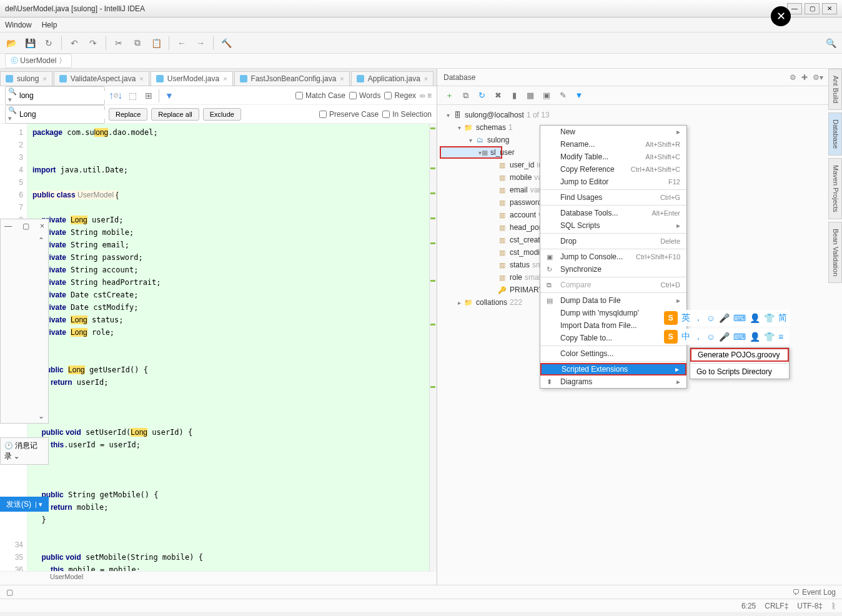  What do you see at coordinates (465, 96) in the screenshot?
I see `duplicate-icon: ⧉` at bounding box center [465, 96].